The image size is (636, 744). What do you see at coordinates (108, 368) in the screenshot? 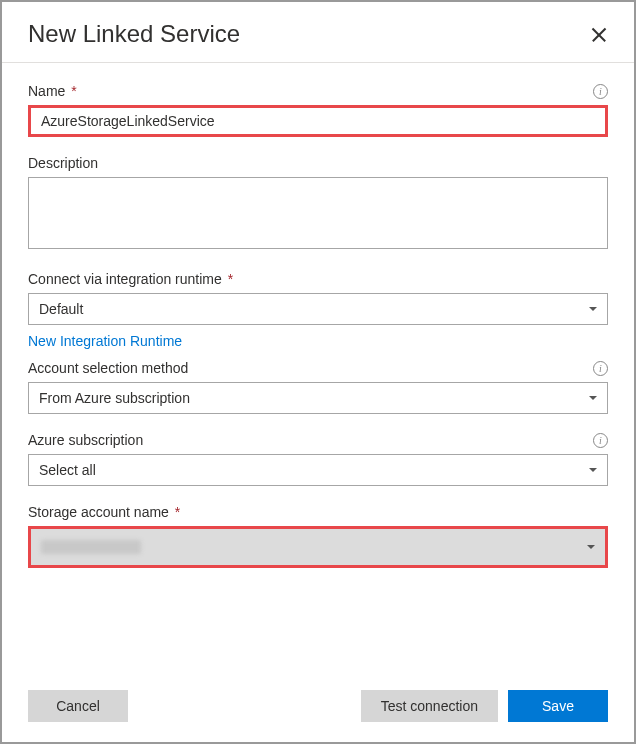
I see `account-selection-label: Account selection method` at bounding box center [108, 368].